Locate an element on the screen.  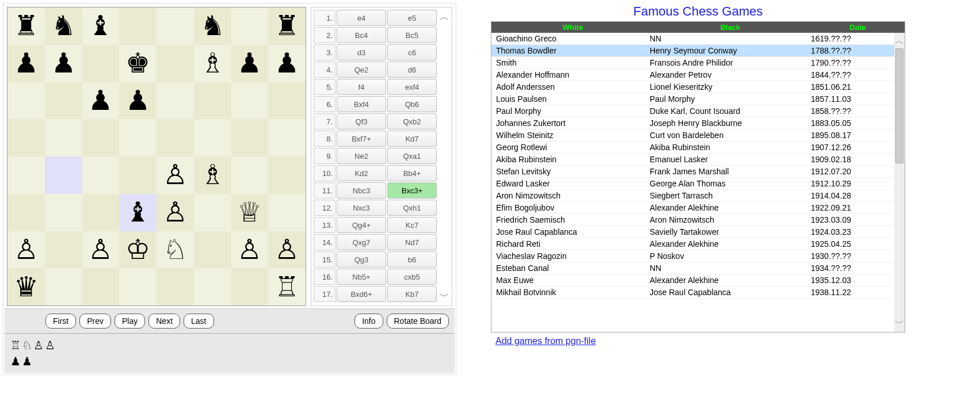
move-white: Bxf4 is located at coordinates (361, 104).